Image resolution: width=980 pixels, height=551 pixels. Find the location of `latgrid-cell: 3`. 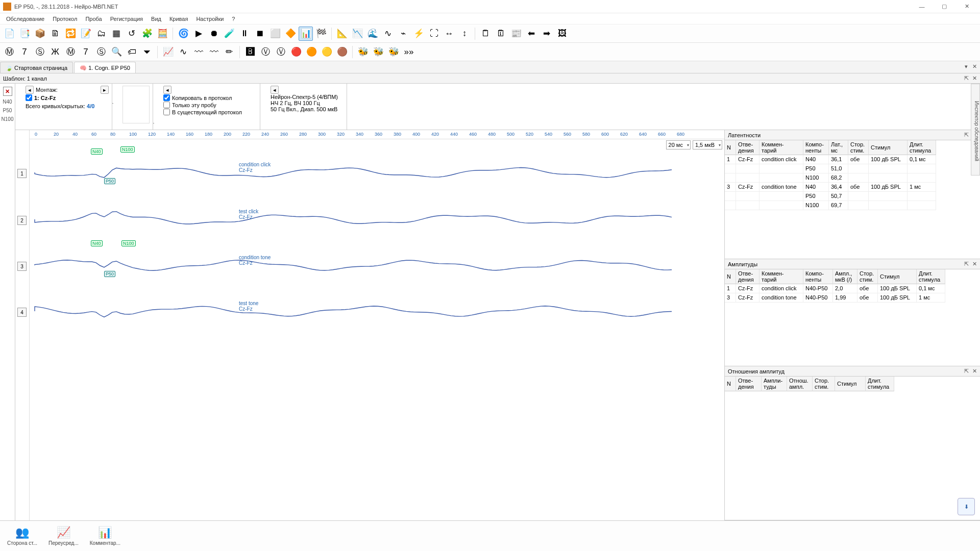

latgrid-cell: 3 is located at coordinates (730, 187).